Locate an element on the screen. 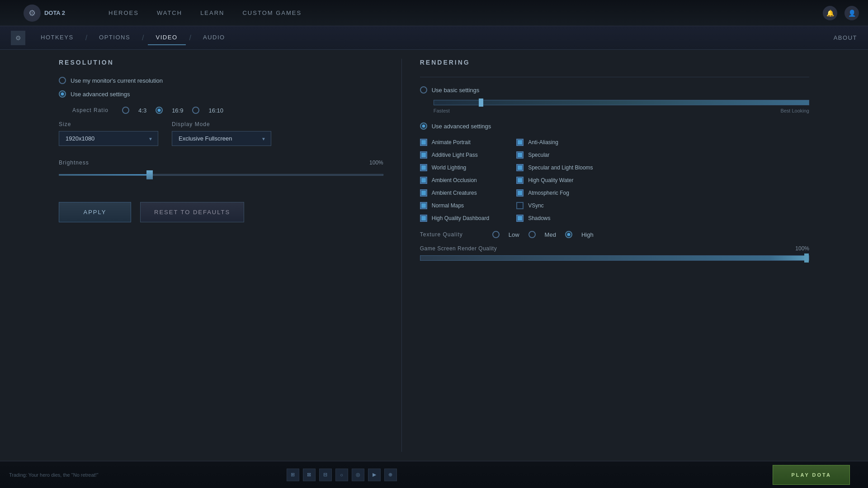  reset-button: RESET TO DEFAULTS is located at coordinates (192, 212).